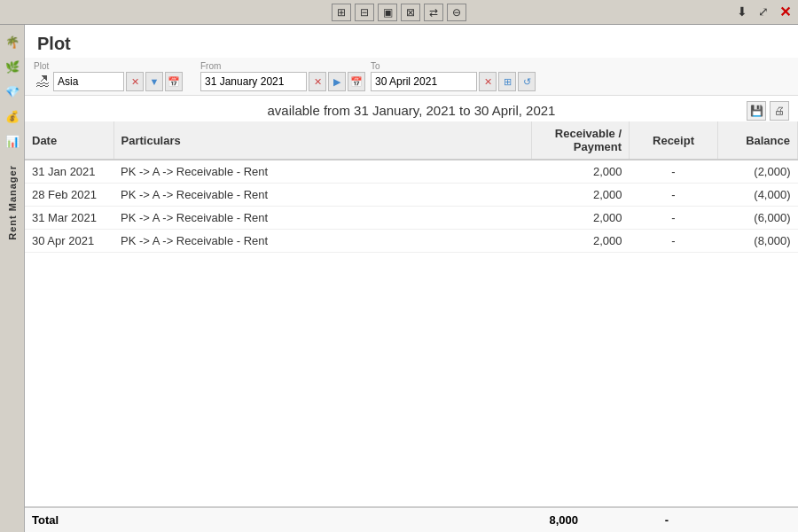 Image resolution: width=798 pixels, height=532 pixels. Describe the element at coordinates (507, 82) in the screenshot. I see `to-copy-btn: ⊞` at that location.